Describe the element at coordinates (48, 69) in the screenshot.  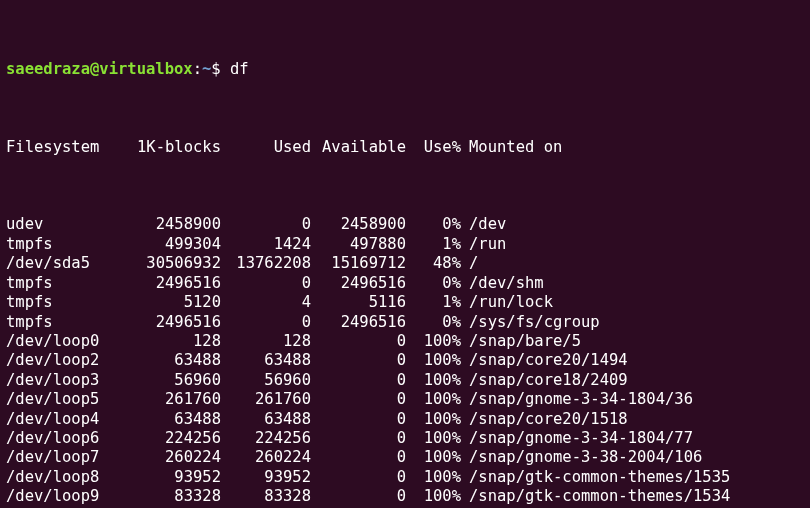
I see `prompt-user: saeedraza` at that location.